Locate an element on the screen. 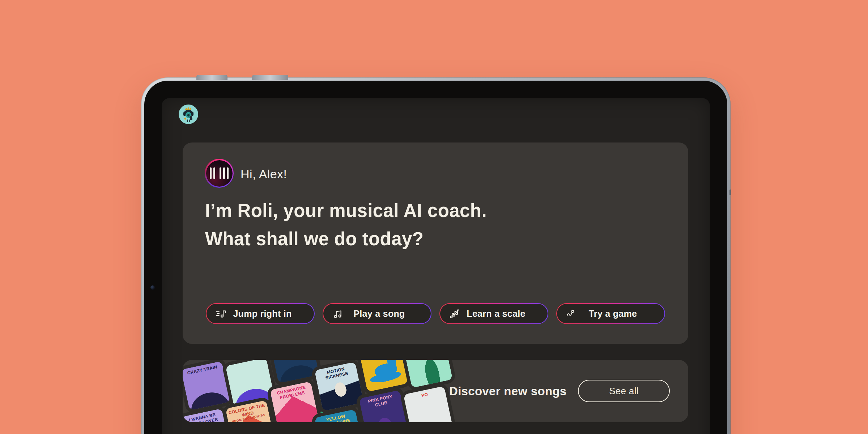 The image size is (868, 434). song-tile-title: CHAMPAGNE PROBLEMS is located at coordinates (292, 392).